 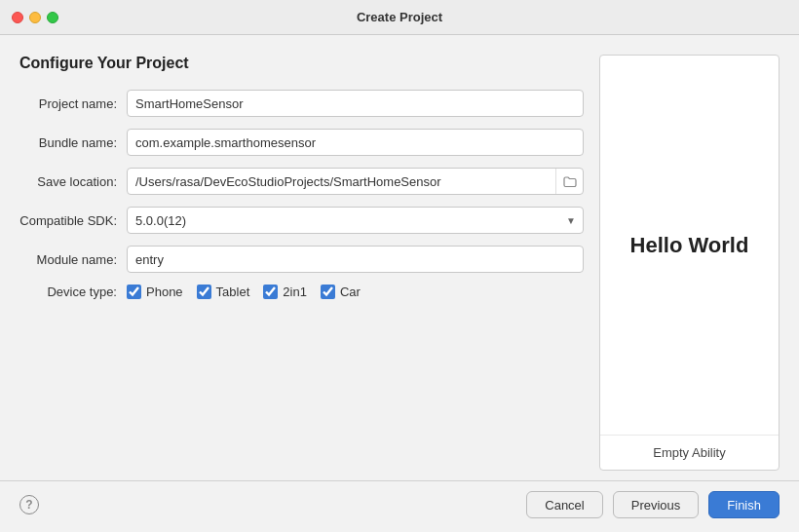 What do you see at coordinates (271, 292) in the screenshot?
I see `device-2in1-checkbox` at bounding box center [271, 292].